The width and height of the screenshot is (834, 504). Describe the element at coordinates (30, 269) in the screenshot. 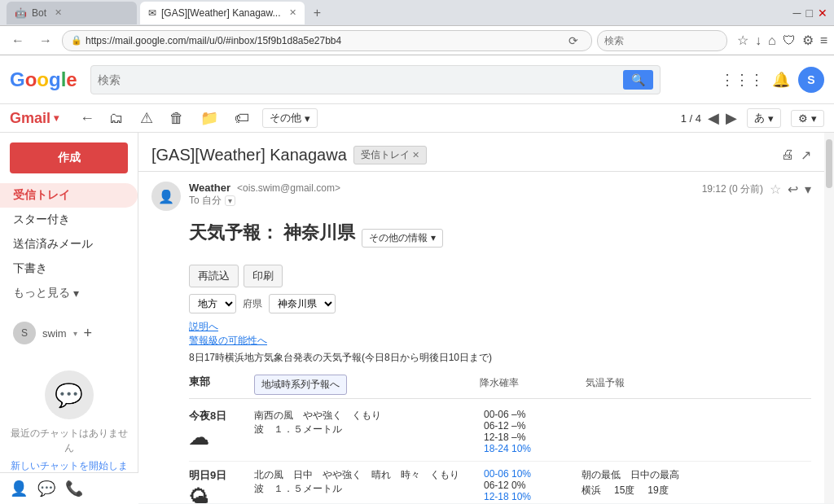

I see `drafts-label: 下書き` at that location.